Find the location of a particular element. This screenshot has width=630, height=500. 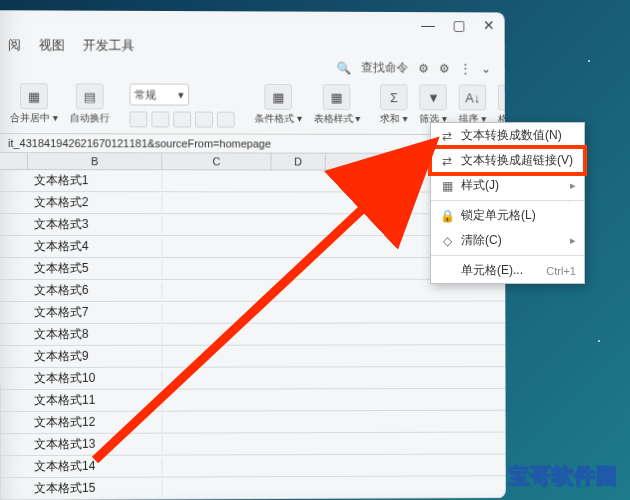

conditional-format-icon: ▦ is located at coordinates (278, 97).